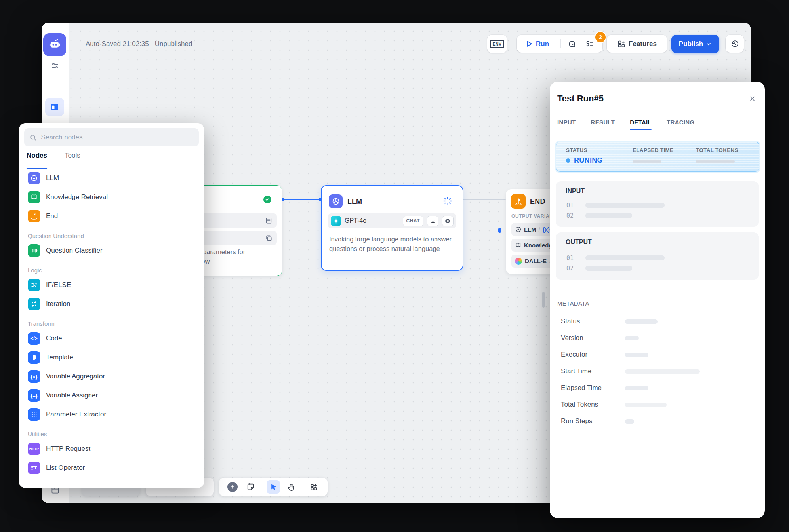 Image resolution: width=789 pixels, height=532 pixels. What do you see at coordinates (112, 197) in the screenshot?
I see `node-item-knowledge-retrieval: Knowledge Retrieval` at bounding box center [112, 197].